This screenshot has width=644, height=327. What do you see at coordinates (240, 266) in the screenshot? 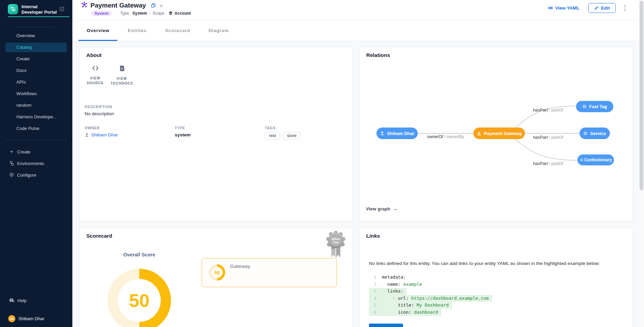
I see `gateway-scorecard-name: Gateway` at bounding box center [240, 266].